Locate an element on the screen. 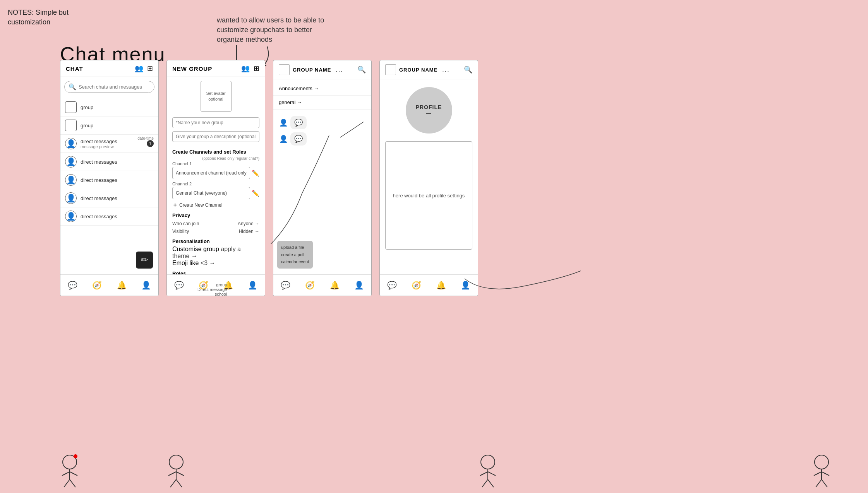 This screenshot has width=868, height=493. upload-popup: upload a file create a poll calendar eve… is located at coordinates (295, 255).